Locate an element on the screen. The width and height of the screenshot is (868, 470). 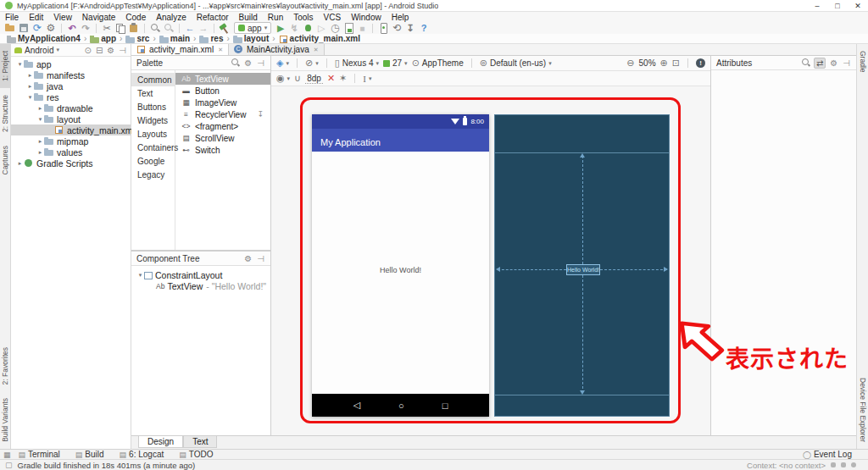
settings-icon is located at coordinates (51, 28).